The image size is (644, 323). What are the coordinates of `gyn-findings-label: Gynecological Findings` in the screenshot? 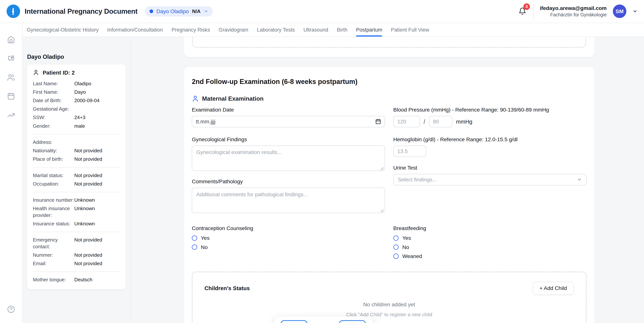 It's located at (288, 140).